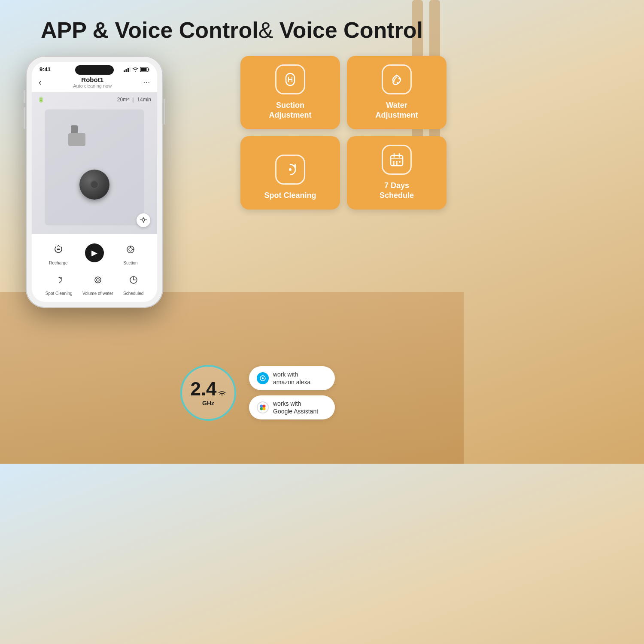 This screenshot has height=644, width=644. Describe the element at coordinates (351, 30) in the screenshot. I see `title-voice: Voice Control` at that location.